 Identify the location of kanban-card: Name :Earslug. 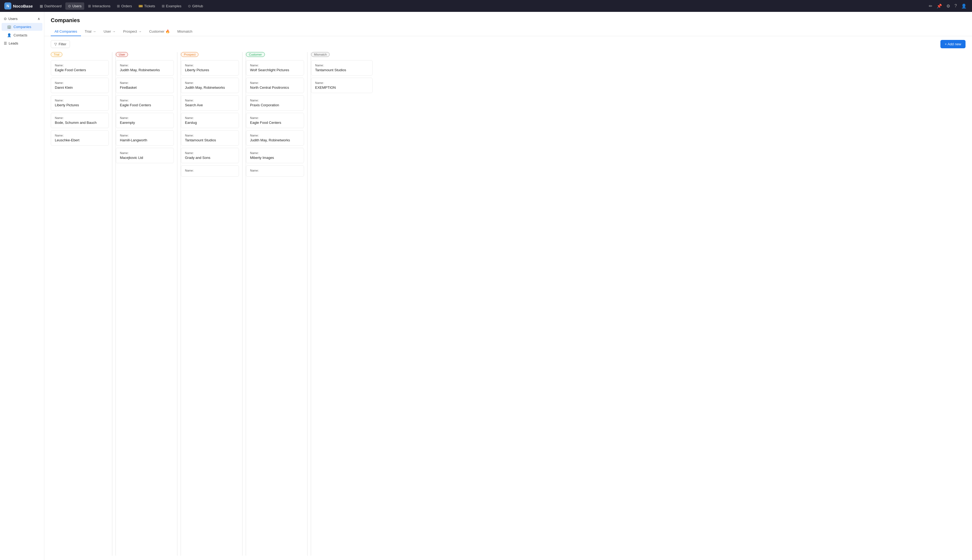
(210, 120).